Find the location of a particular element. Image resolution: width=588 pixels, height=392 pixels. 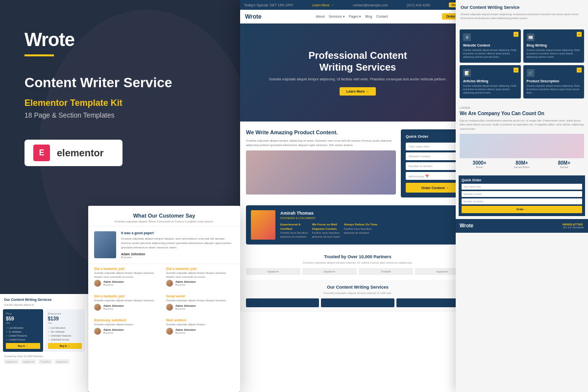

plan-price: $139 is located at coordinates (65, 318).